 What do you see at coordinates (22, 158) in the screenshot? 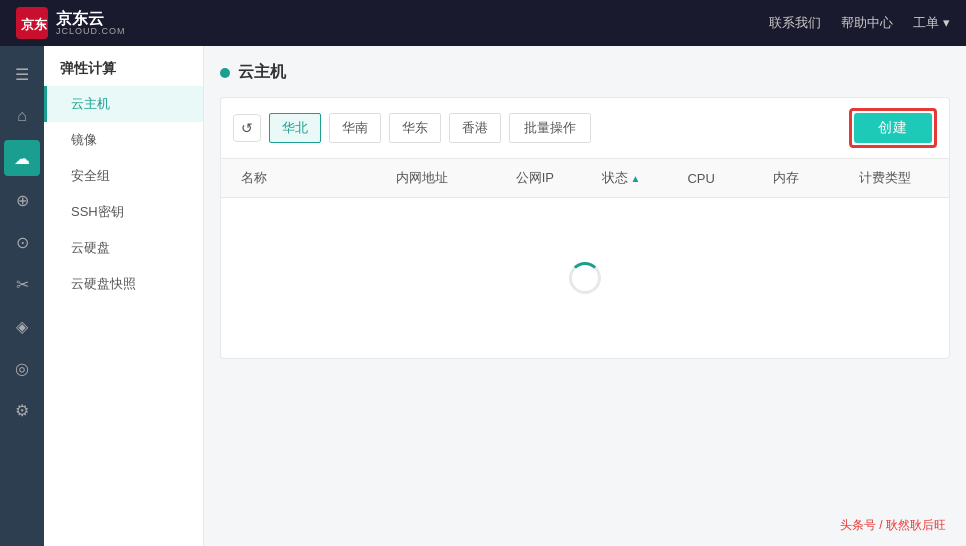
I see `cloud-icon-btn: ☁` at bounding box center [22, 158].